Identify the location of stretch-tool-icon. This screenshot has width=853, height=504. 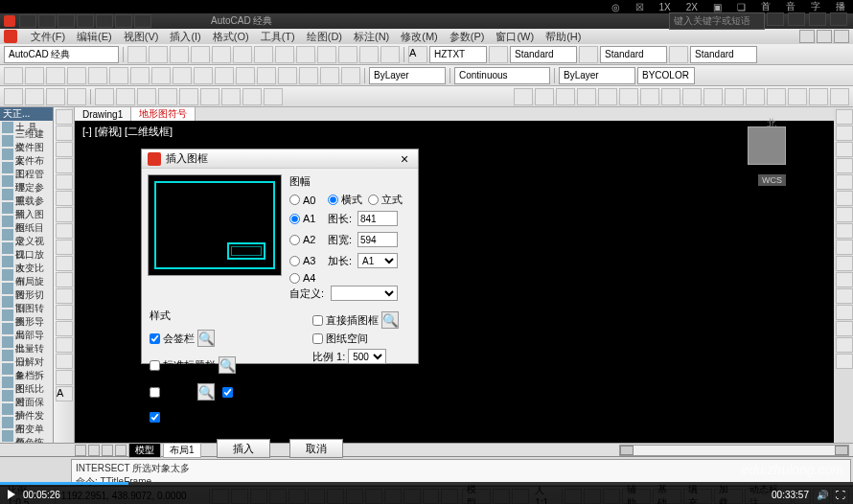
(844, 247).